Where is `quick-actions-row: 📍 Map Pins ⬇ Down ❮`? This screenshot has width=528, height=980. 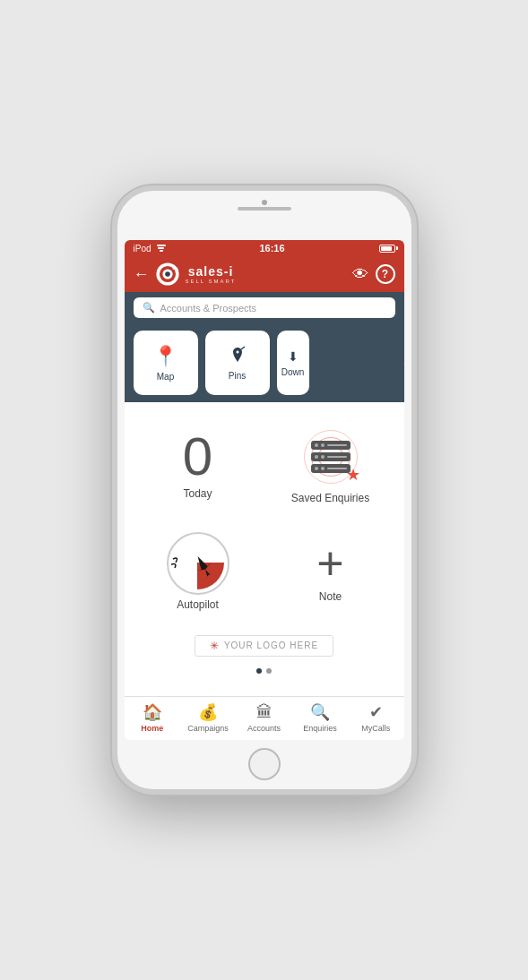
quick-actions-row: 📍 Map Pins ⬇ Down ❮ is located at coordinates (264, 363).